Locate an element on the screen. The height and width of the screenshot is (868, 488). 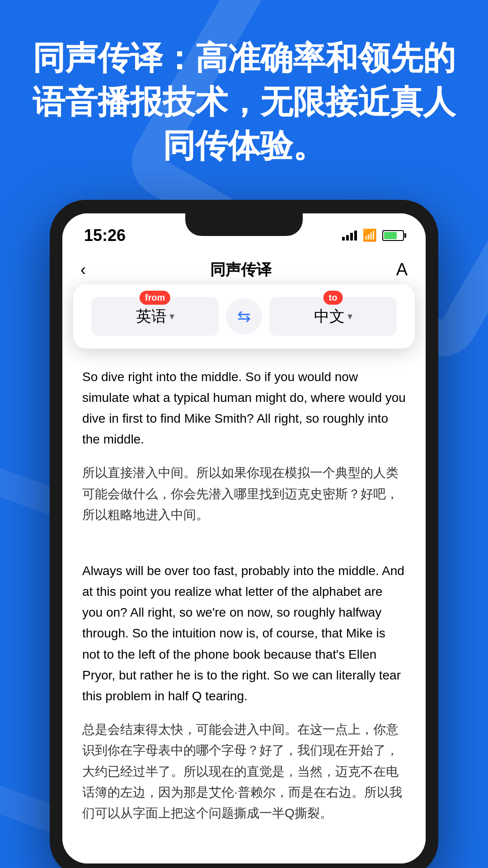
back-button: ‹ is located at coordinates (83, 270).